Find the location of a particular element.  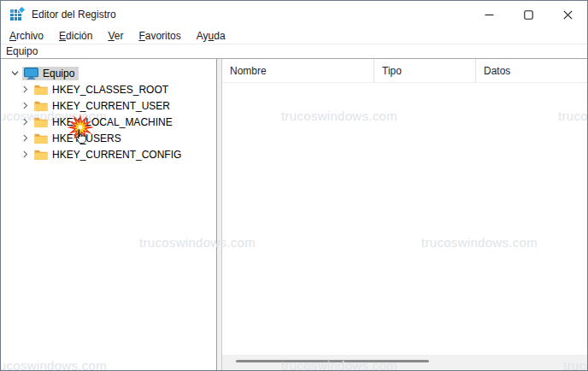

menu-item-favoritos: Favoritos is located at coordinates (159, 36).